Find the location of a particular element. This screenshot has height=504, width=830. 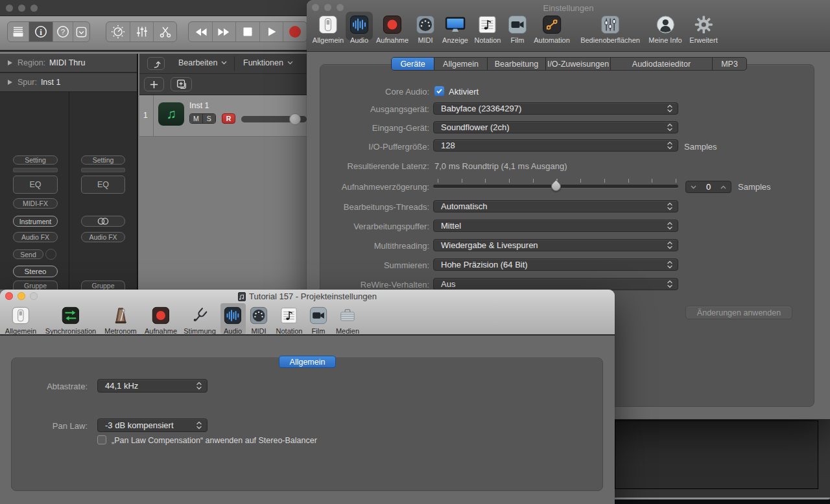

strip-output-button: Stereo is located at coordinates (35, 271).